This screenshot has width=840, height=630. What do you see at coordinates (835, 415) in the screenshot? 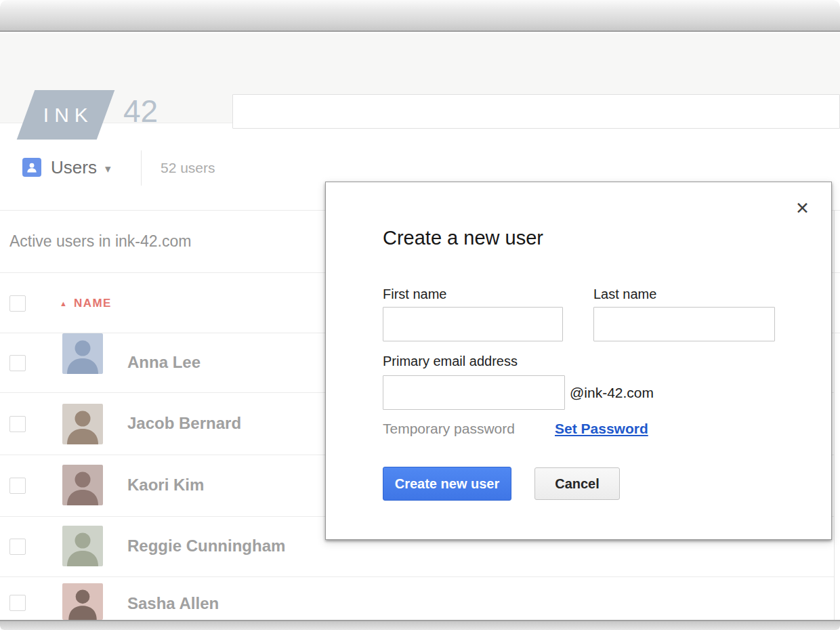
I see `table-right-edge` at bounding box center [835, 415].